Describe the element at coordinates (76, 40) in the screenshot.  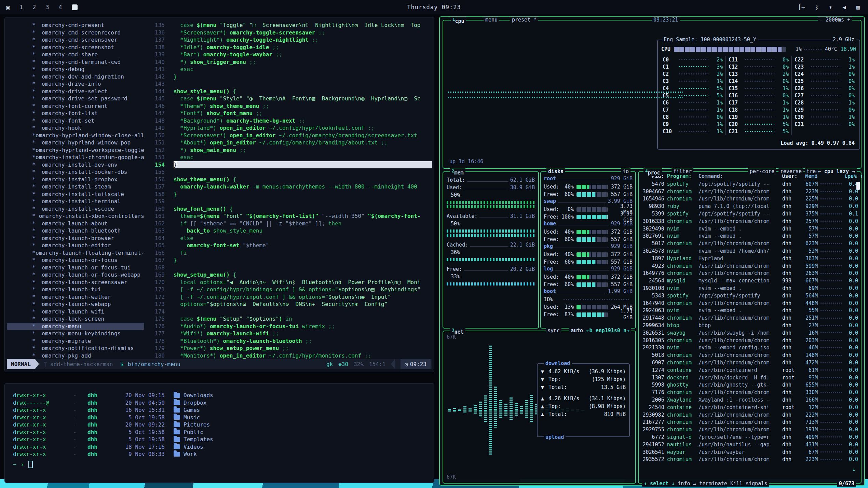
I see `tree-item: *omarchy-cmd-screensaver` at that location.